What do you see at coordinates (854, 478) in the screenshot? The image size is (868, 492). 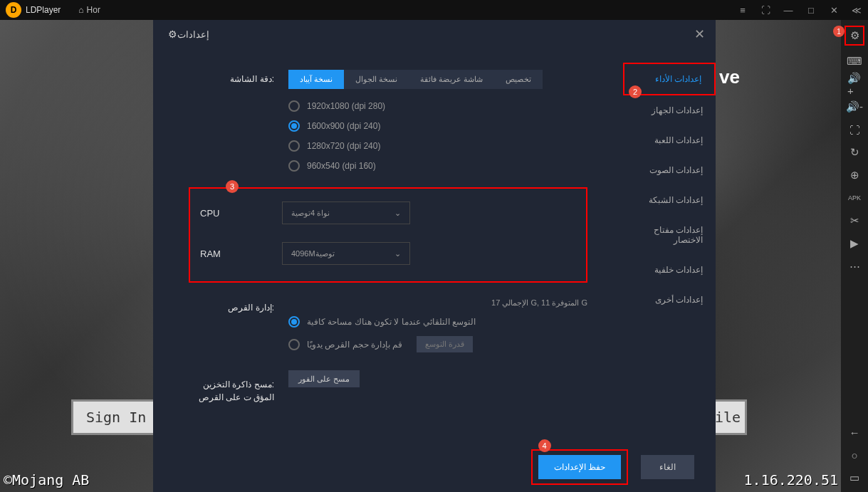 I see `recent-icon: ▭` at bounding box center [854, 478].